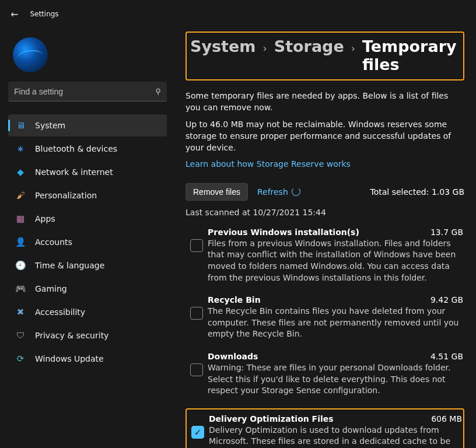  I want to click on item-description: Delivery Optimization is used to downloa…, so click(335, 436).